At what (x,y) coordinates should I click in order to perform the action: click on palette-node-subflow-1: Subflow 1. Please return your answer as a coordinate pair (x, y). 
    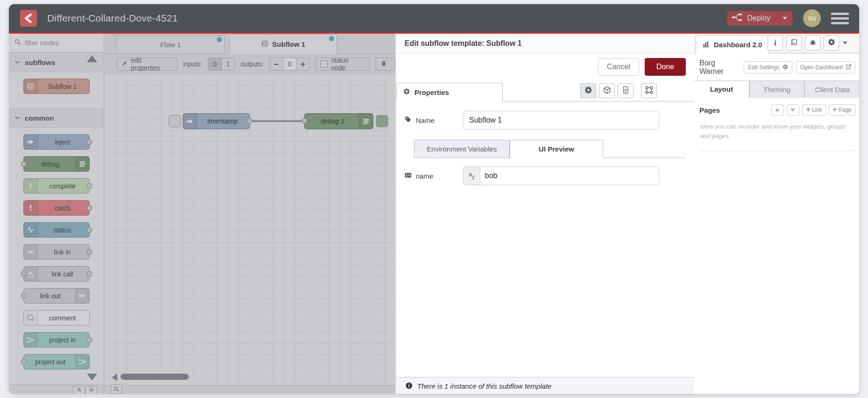
    Looking at the image, I should click on (57, 86).